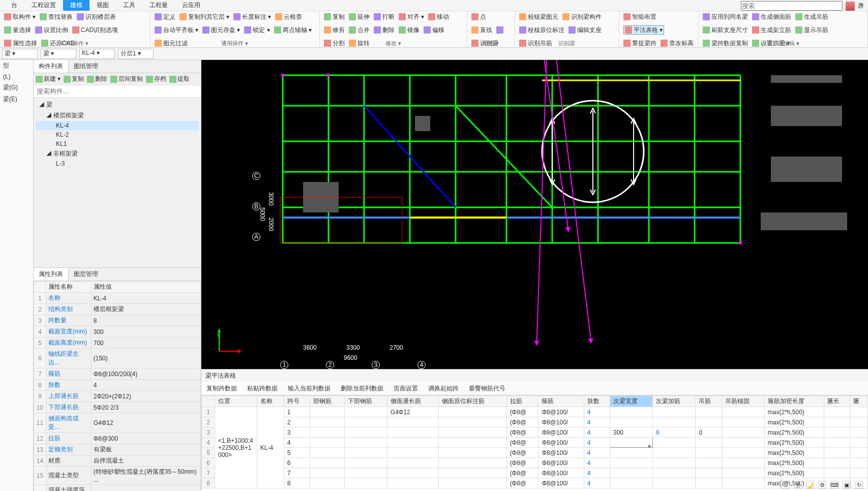  I want to click on col-header: 次梁加筋, so click(674, 402).